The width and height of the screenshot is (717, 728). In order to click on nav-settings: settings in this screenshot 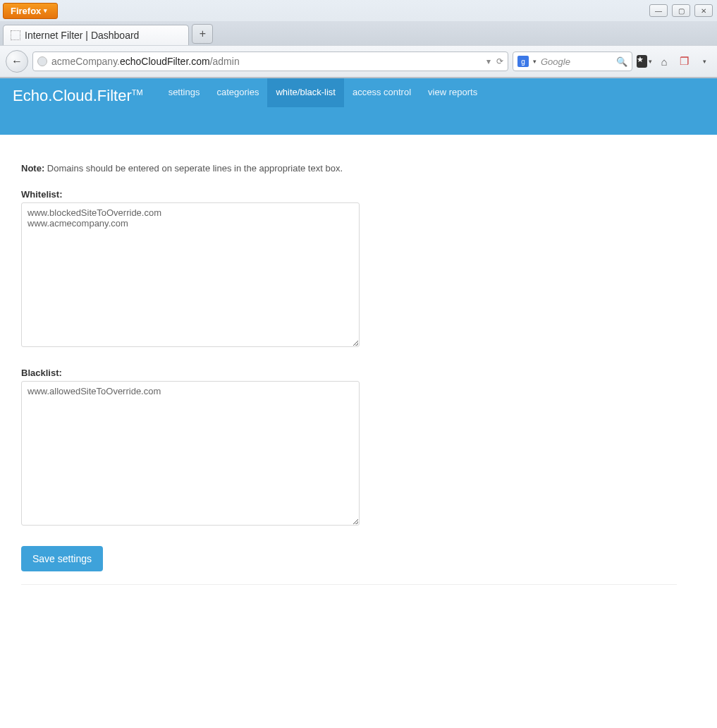, I will do `click(185, 93)`.